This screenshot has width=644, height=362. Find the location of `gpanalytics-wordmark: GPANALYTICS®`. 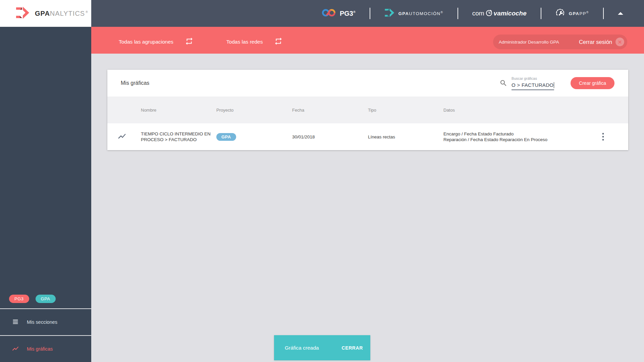

gpanalytics-wordmark: GPANALYTICS® is located at coordinates (62, 13).